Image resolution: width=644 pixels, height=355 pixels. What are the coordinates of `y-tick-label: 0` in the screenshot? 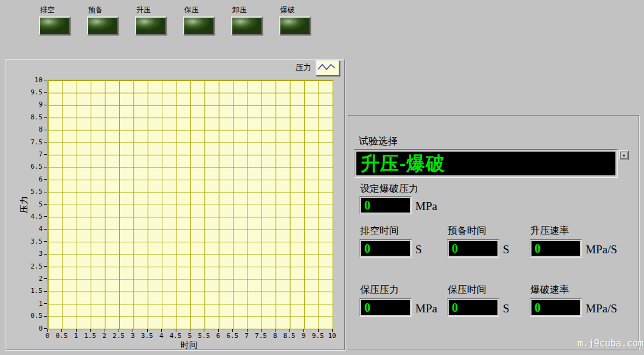 It's located at (32, 329).